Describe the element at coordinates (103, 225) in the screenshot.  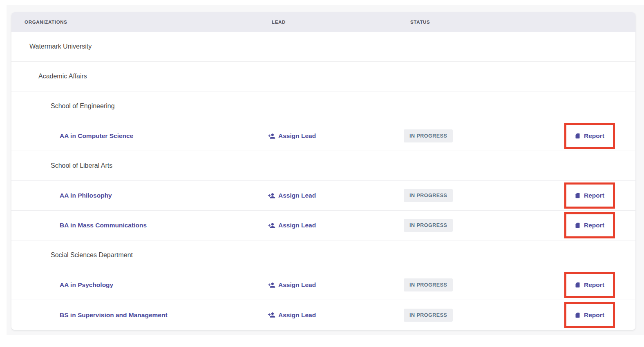
I see `program-link: BA in Mass Communications` at that location.